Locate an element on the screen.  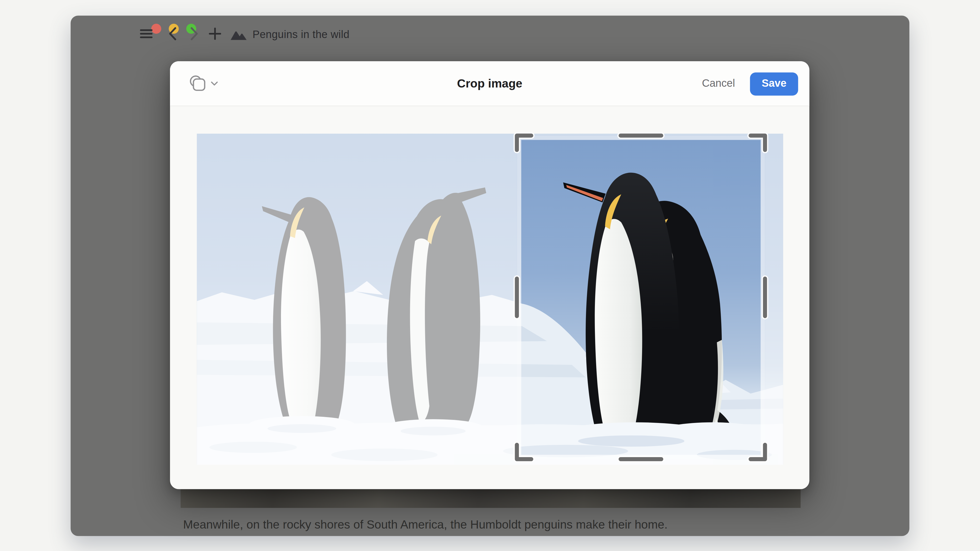
save-button: Save is located at coordinates (774, 84).